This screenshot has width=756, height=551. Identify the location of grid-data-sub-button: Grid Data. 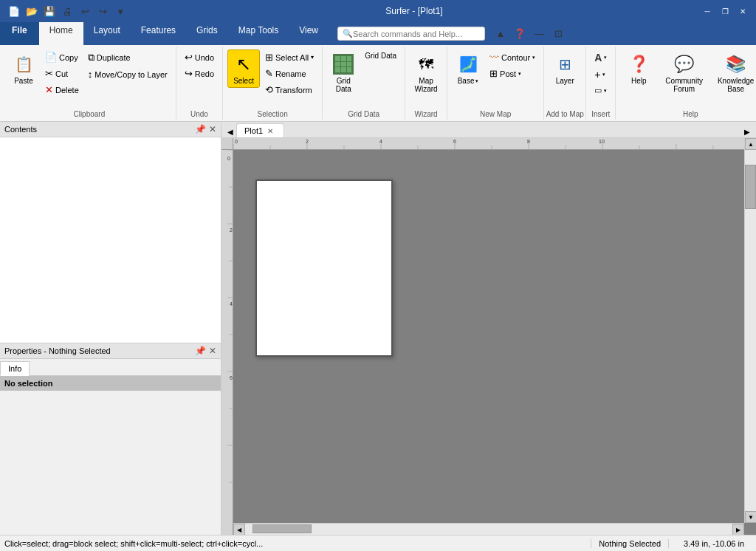
(381, 56).